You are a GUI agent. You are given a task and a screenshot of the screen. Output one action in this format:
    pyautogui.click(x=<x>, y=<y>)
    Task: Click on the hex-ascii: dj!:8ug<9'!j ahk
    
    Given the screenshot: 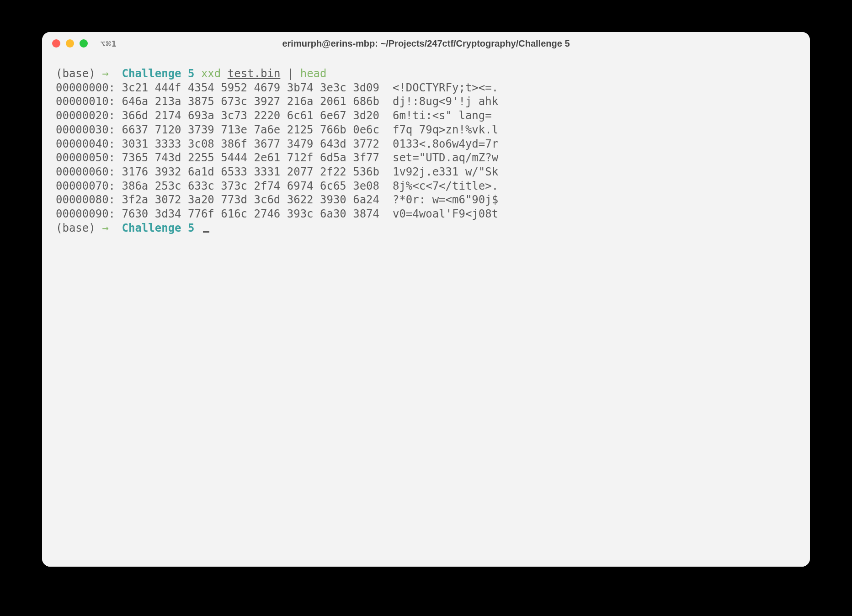 What is the action you would take?
    pyautogui.click(x=445, y=101)
    